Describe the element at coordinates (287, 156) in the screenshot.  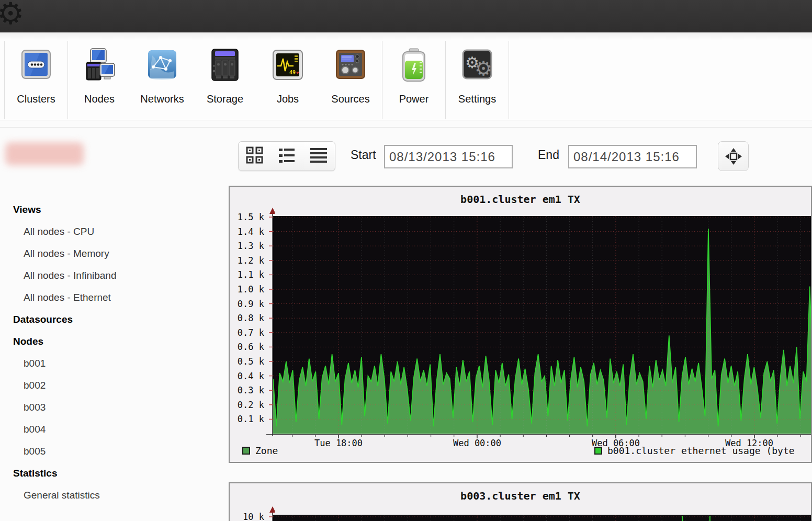
I see `view-toggle-group` at that location.